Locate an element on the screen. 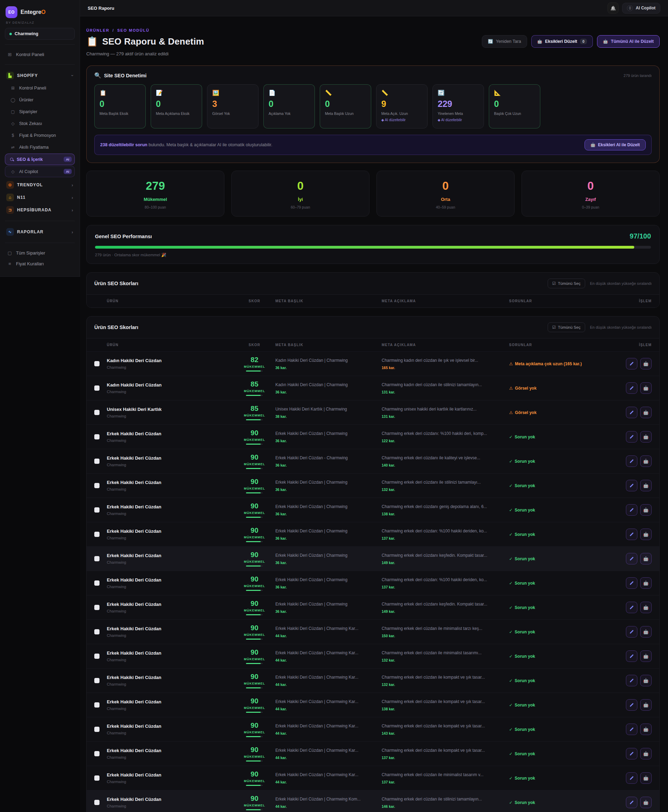 This screenshot has height=812, width=668. sidebar-item: ▢ Tüm Siparişler is located at coordinates (40, 253).